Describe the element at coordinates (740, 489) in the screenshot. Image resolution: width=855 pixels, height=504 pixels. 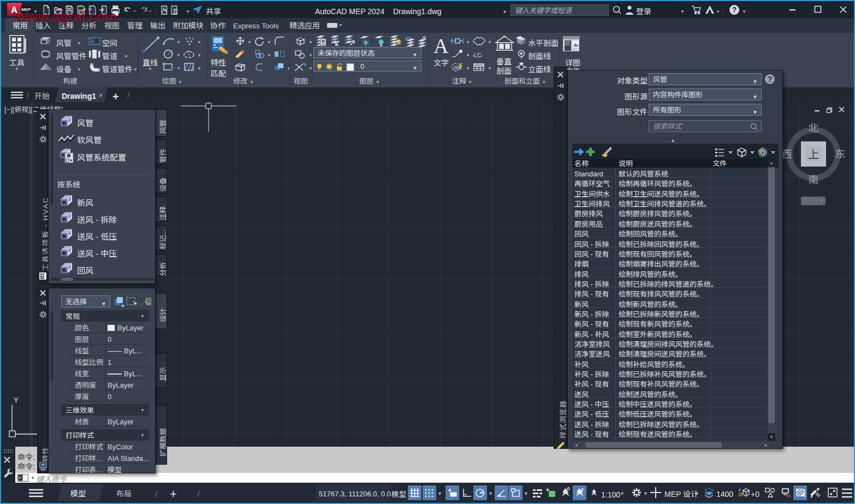
I see `svg-text: z` at that location.